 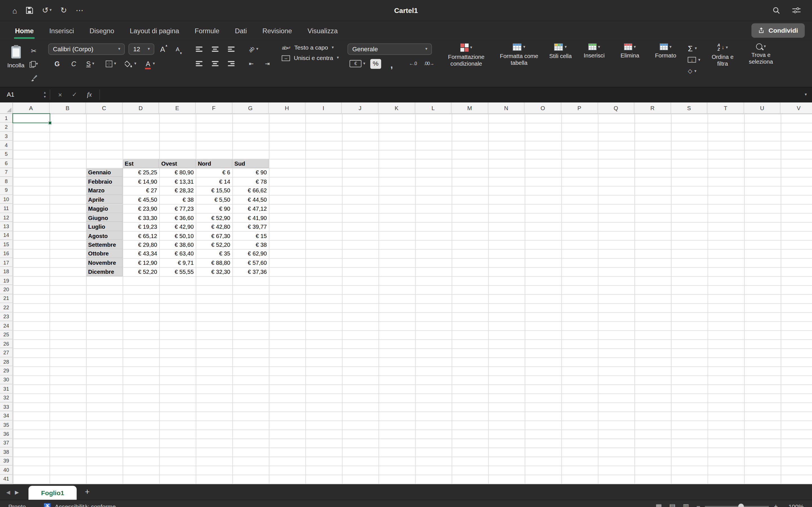 I want to click on column-header-N: N, so click(x=507, y=108).